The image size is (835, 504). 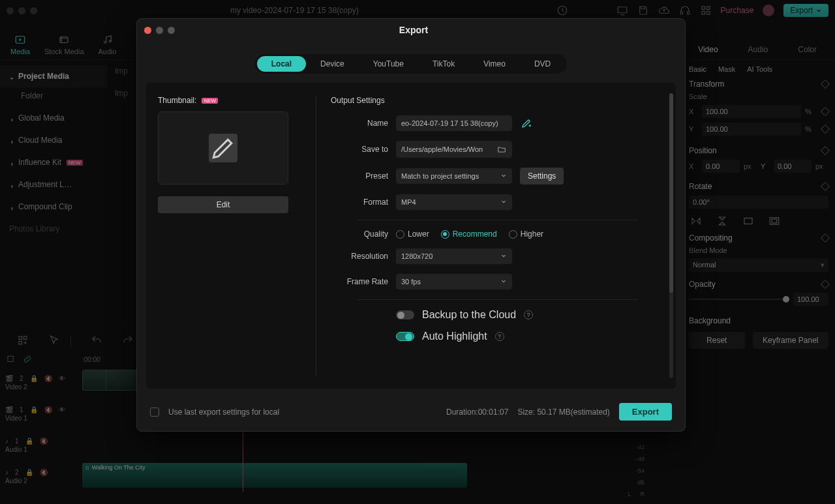 What do you see at coordinates (223, 148) in the screenshot?
I see `thumbnail-preview` at bounding box center [223, 148].